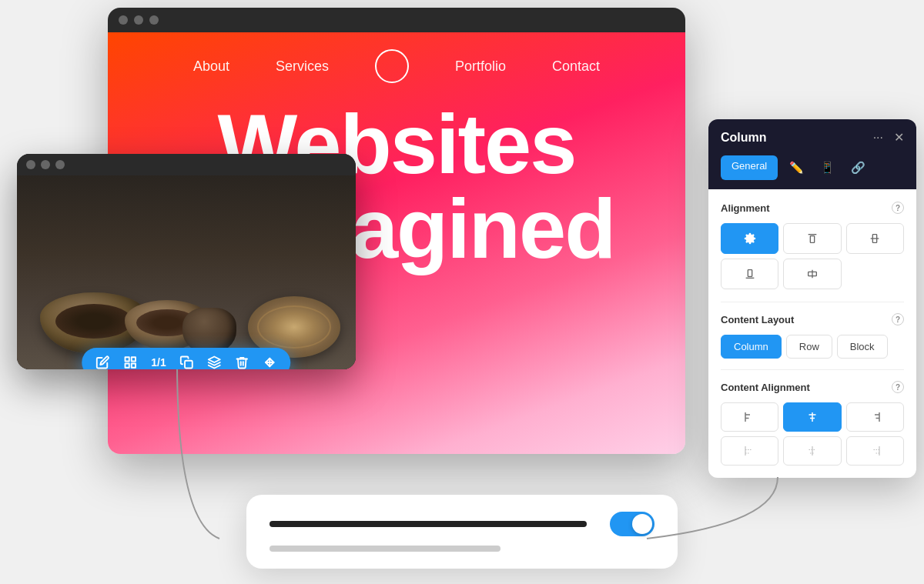  I want to click on column-panel: Column ··· ✕ General ✏️ 📱 🔗 Alignment ?, so click(812, 299).